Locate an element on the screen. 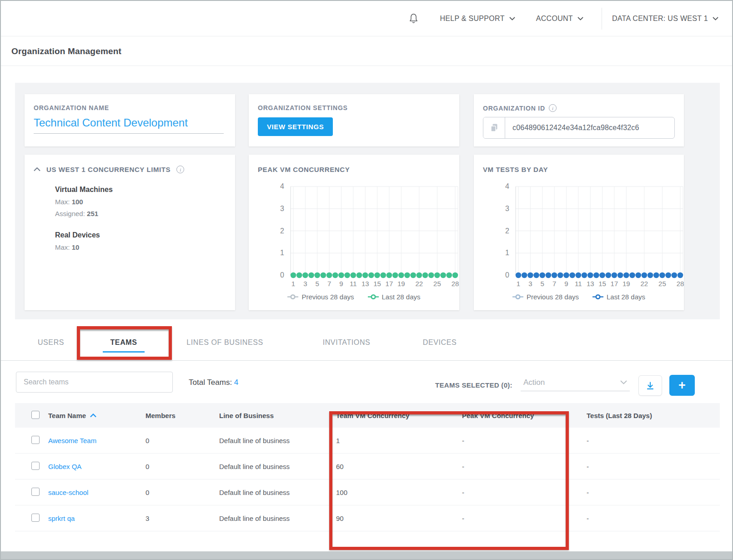 Image resolution: width=733 pixels, height=560 pixels. organization-settings-label: ORGANIZATION SETTINGS is located at coordinates (354, 108).